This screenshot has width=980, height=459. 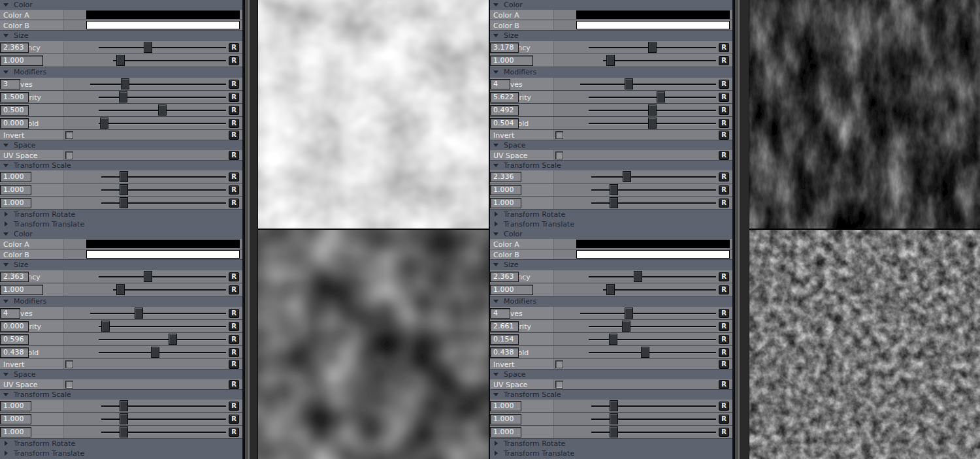 I want to click on section-header-size: Size, so click(x=612, y=265).